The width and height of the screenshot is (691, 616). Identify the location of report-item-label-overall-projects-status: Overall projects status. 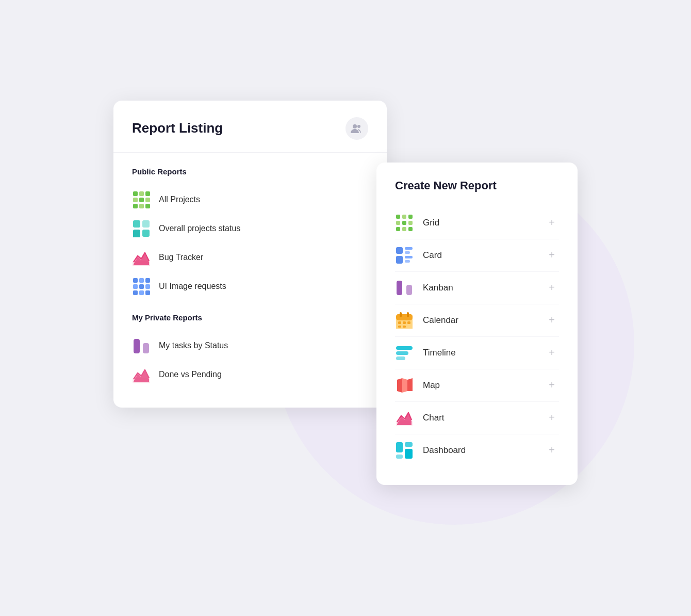
(200, 229).